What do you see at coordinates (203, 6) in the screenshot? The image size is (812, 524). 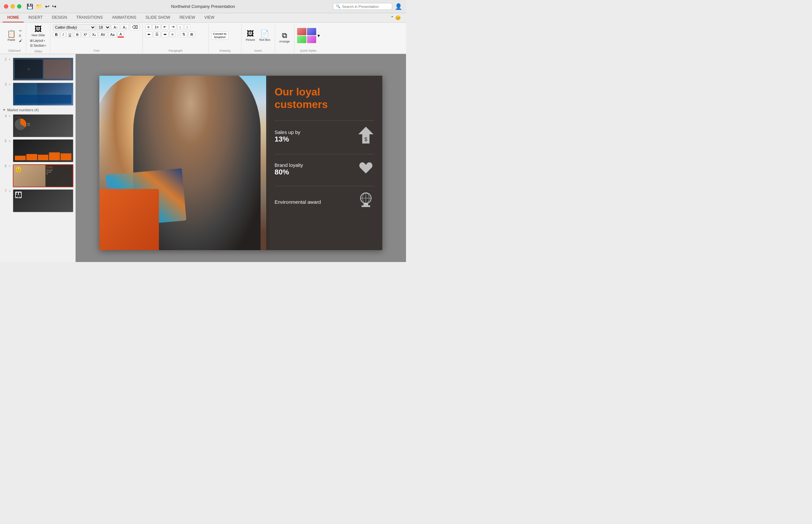 I see `window-title: Northwind Company Presentation` at bounding box center [203, 6].